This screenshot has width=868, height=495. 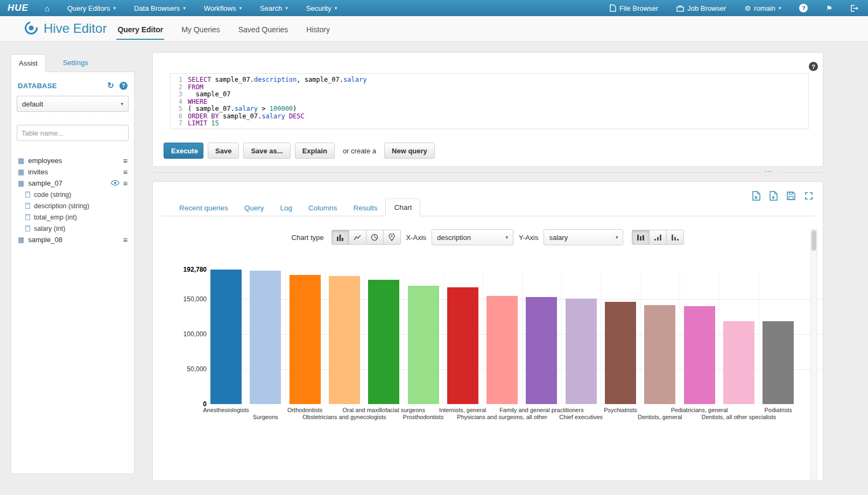 What do you see at coordinates (583, 237) in the screenshot?
I see `y-axis-select: salary ▾` at bounding box center [583, 237].